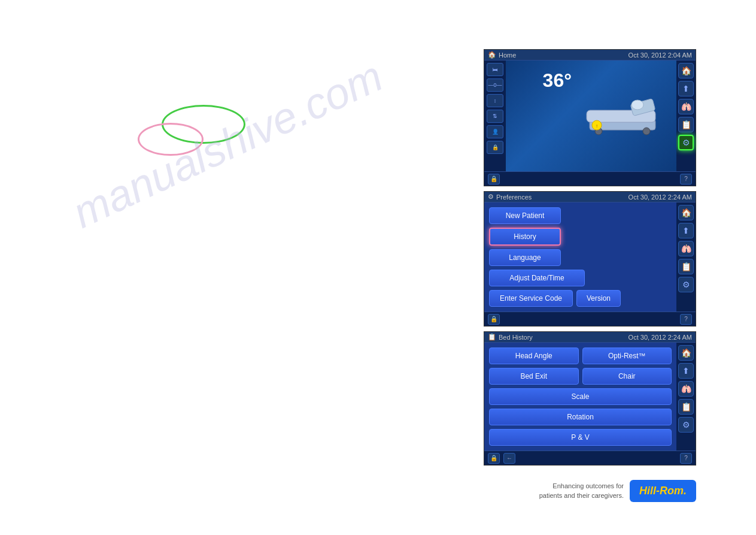 The image size is (756, 535). I want to click on prefs-right-lungs: 🫁, so click(686, 249).